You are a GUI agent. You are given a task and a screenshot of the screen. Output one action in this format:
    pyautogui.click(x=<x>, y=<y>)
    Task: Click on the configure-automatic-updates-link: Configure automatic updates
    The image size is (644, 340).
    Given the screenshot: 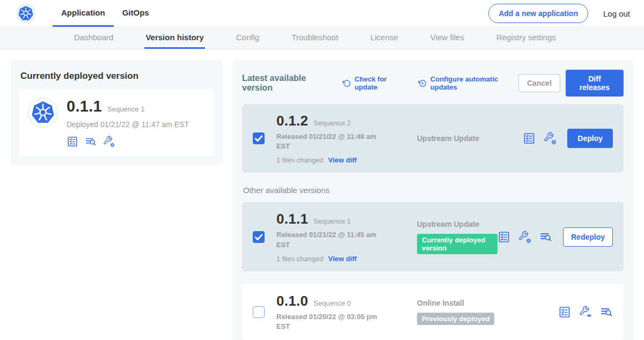 What is the action you would take?
    pyautogui.click(x=468, y=83)
    